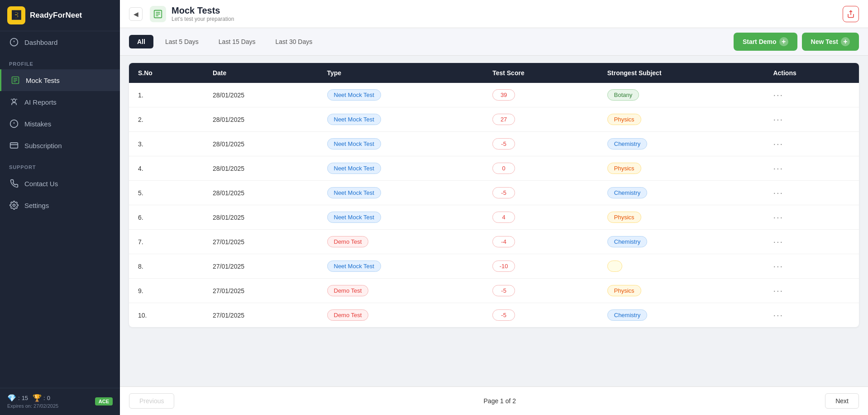 The height and width of the screenshot is (415, 868). What do you see at coordinates (682, 120) in the screenshot?
I see `cell-subject: Physics` at bounding box center [682, 120].